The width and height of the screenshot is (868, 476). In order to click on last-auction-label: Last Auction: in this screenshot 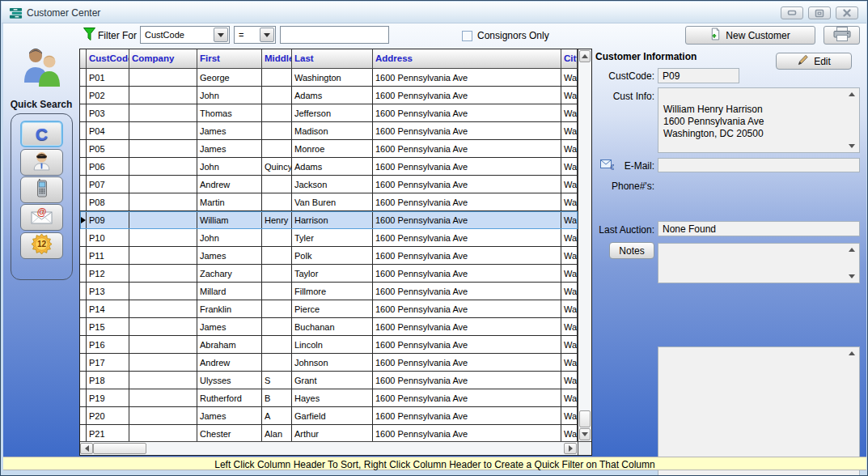, I will do `click(611, 230)`.